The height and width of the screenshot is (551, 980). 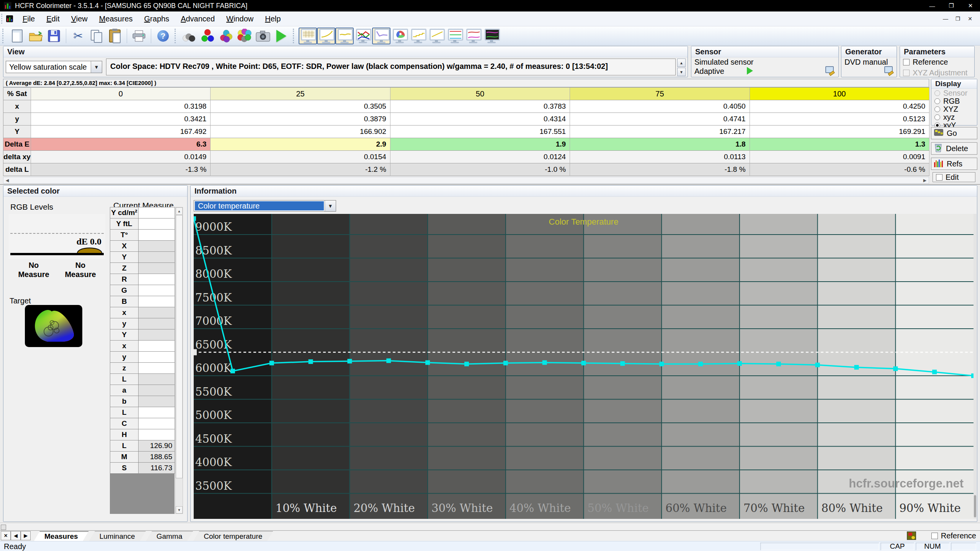 What do you see at coordinates (115, 36) in the screenshot?
I see `paste-icon` at bounding box center [115, 36].